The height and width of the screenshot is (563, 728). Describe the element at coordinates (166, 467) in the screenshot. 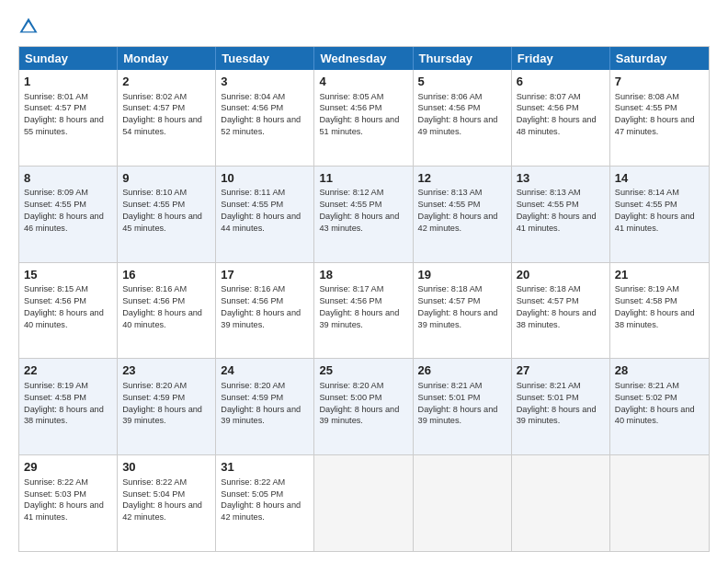

I see `day-number: 30` at that location.